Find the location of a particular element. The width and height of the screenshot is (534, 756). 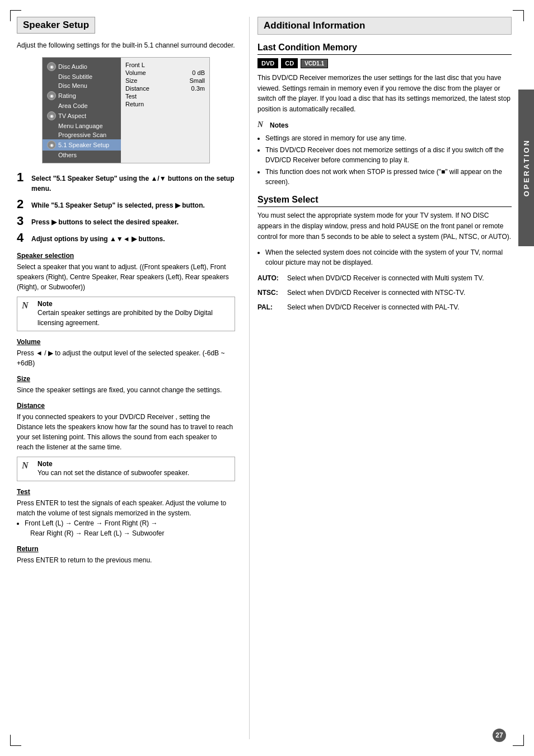

subsection-title-volume: Volume is located at coordinates (126, 342).